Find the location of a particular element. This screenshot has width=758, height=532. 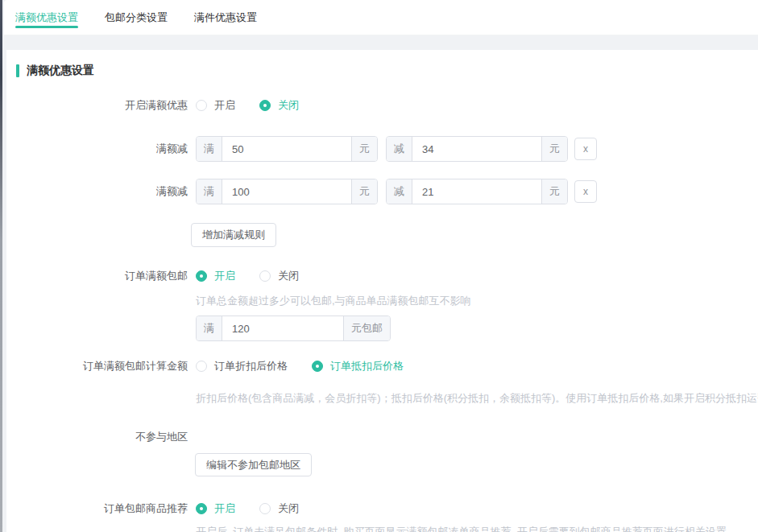

section-accent-bar is located at coordinates (18, 71).